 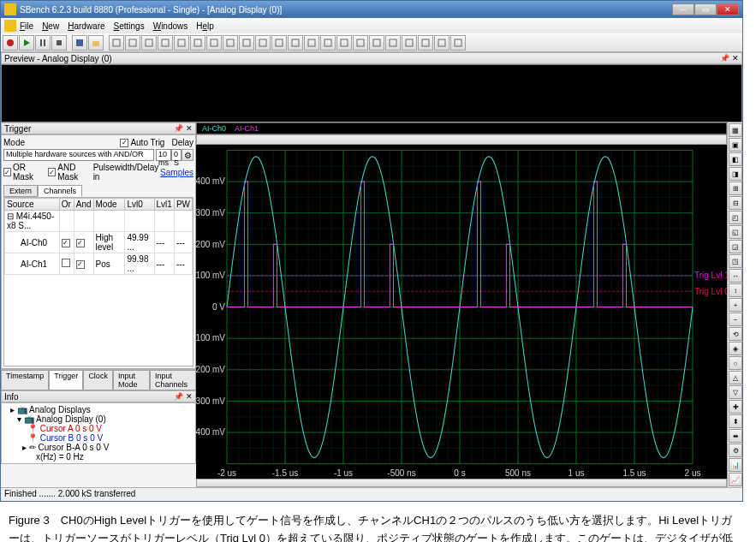 What do you see at coordinates (59, 43) in the screenshot?
I see `tool-stop-icon` at bounding box center [59, 43].